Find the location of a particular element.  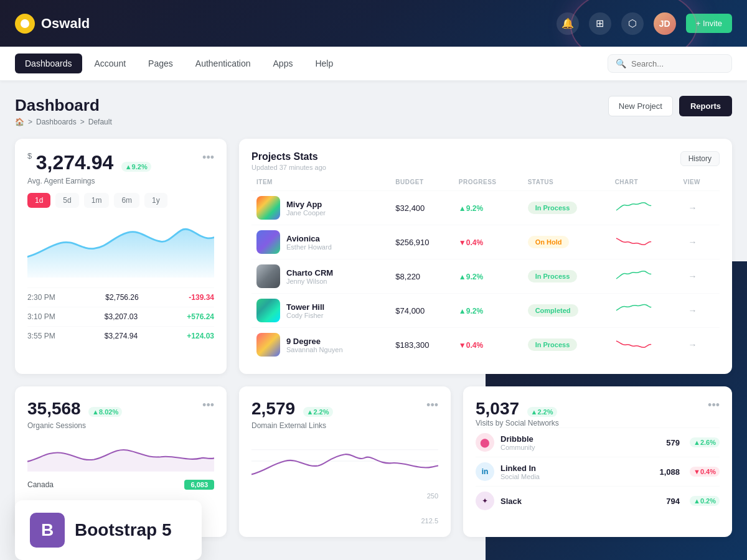

social-change-slack: ▲0.2% is located at coordinates (705, 501).